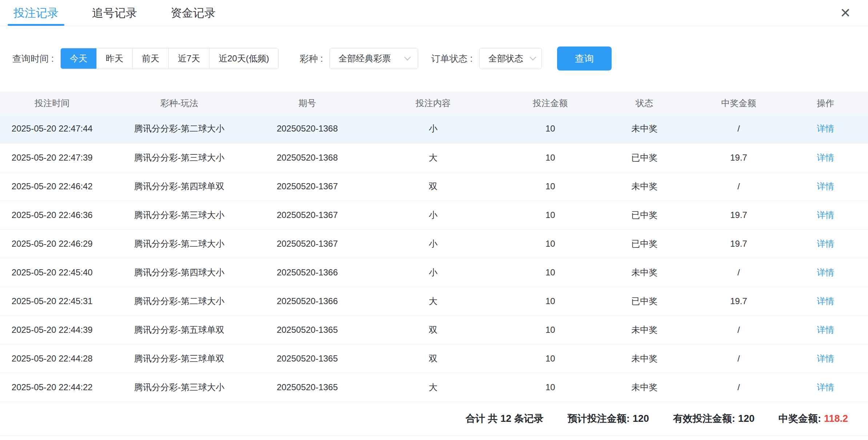 The width and height of the screenshot is (868, 440). Describe the element at coordinates (365, 58) in the screenshot. I see `lottery-select-value: 全部经典彩票` at that location.